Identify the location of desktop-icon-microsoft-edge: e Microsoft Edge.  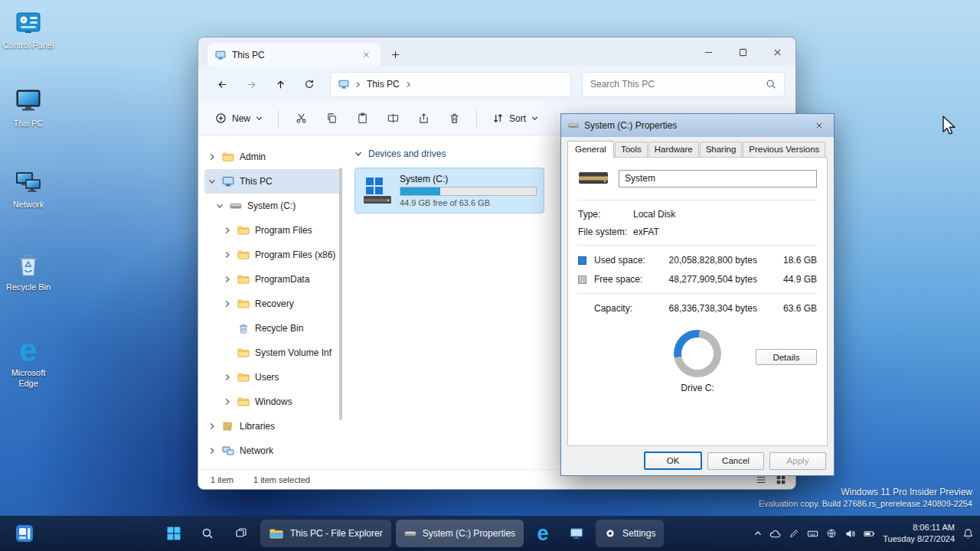
(28, 363).